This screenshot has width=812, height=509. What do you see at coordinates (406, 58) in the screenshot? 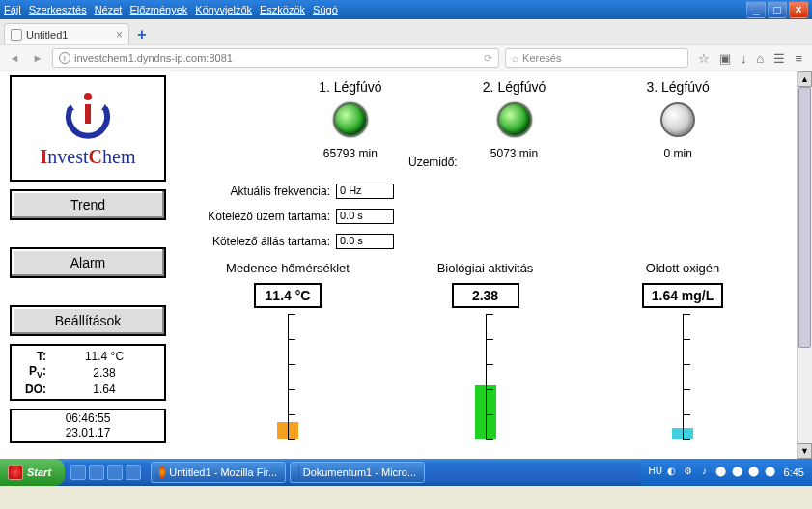
I see `browser-toolbar: ◄ ► i investchem1.dyndns-ip.com:8081 ⟳ ⌕…` at bounding box center [406, 58].